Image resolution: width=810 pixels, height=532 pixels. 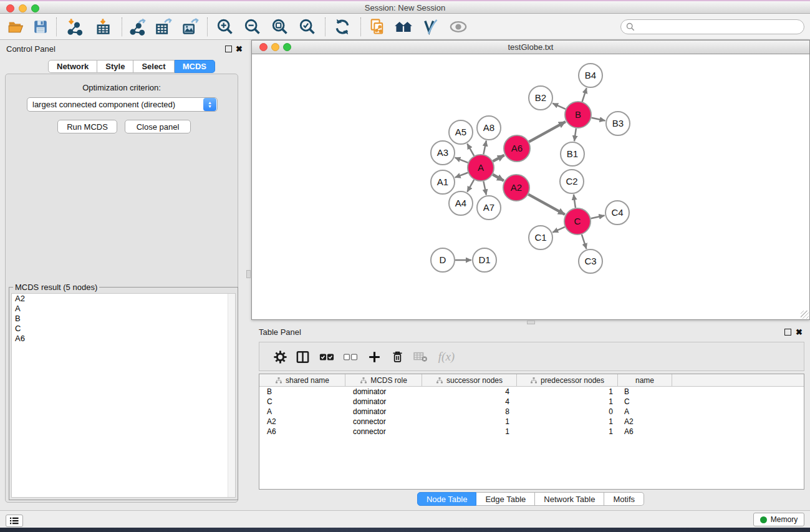 I want to click on graphics-details-button, so click(x=430, y=27).